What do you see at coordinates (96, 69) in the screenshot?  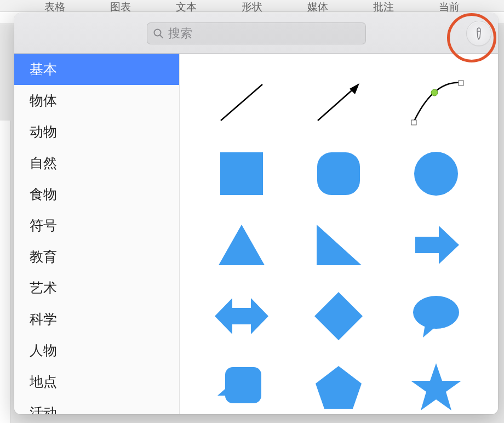 I see `sidebar-item-basic: 基本` at bounding box center [96, 69].